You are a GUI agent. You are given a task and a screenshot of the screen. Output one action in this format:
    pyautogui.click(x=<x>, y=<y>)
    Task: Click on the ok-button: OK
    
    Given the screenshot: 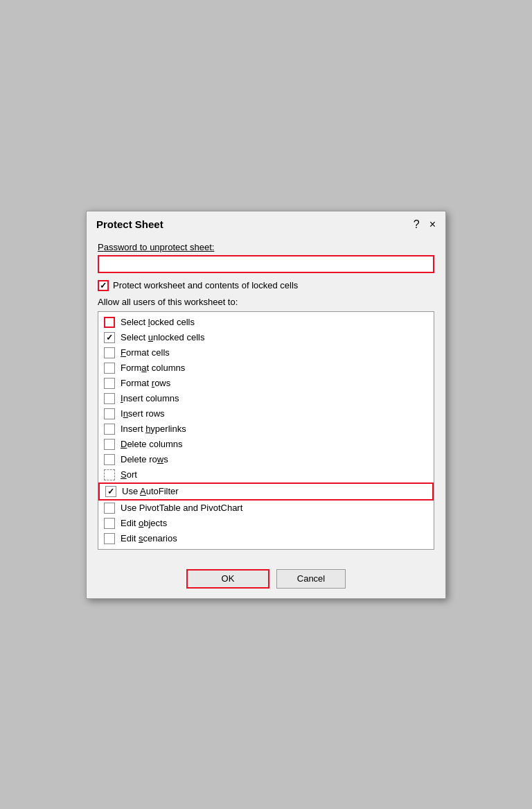 What is the action you would take?
    pyautogui.click(x=228, y=579)
    